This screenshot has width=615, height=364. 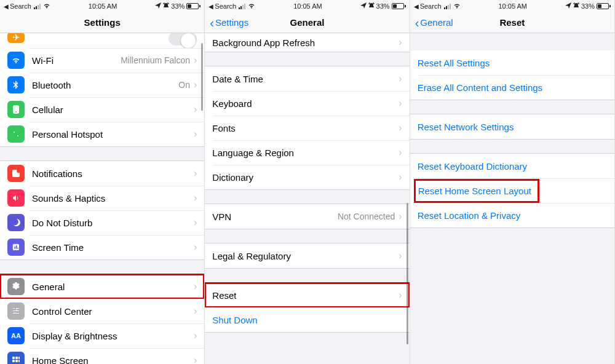 What do you see at coordinates (16, 223) in the screenshot?
I see `dnd-icon` at bounding box center [16, 223].